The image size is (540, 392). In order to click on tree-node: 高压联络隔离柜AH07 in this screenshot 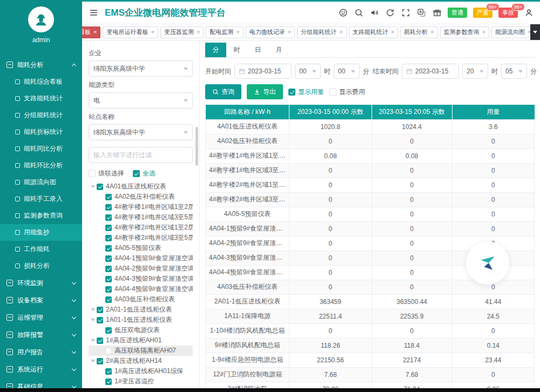, I will do `click(140, 351)`.